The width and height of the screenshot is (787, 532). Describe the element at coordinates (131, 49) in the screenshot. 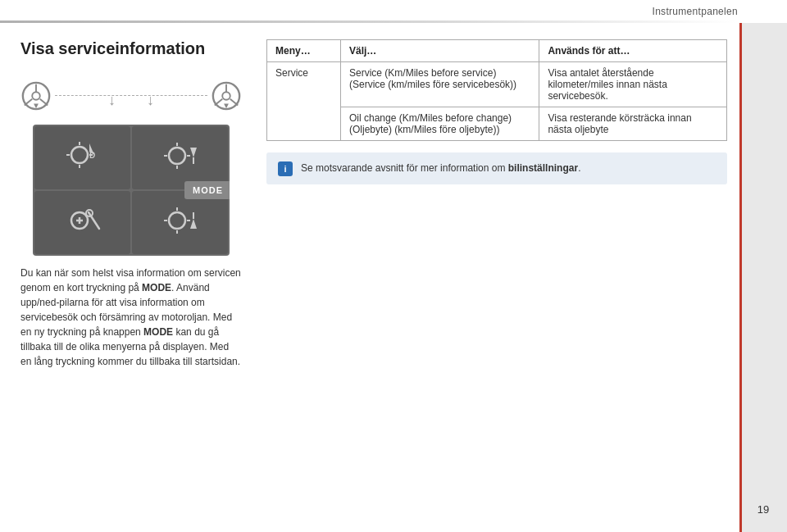

I see `section-title: Visa serviceinformation` at that location.